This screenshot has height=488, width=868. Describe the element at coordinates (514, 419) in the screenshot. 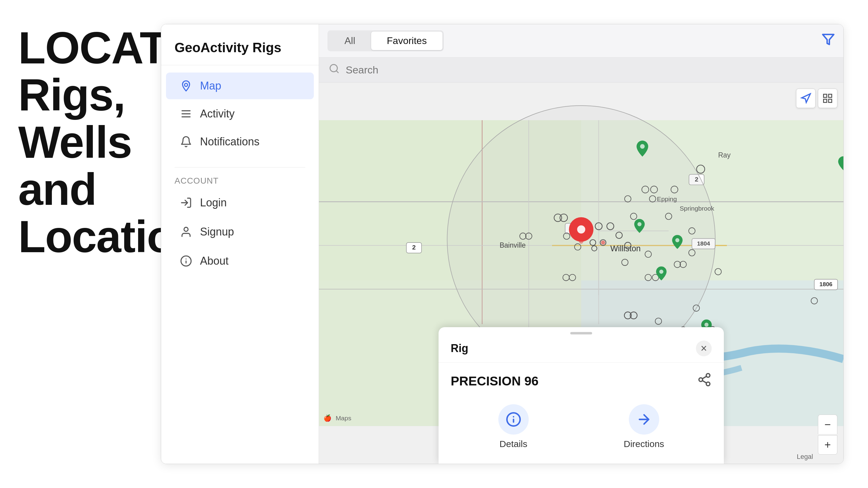

I see `details-icon-circle` at that location.